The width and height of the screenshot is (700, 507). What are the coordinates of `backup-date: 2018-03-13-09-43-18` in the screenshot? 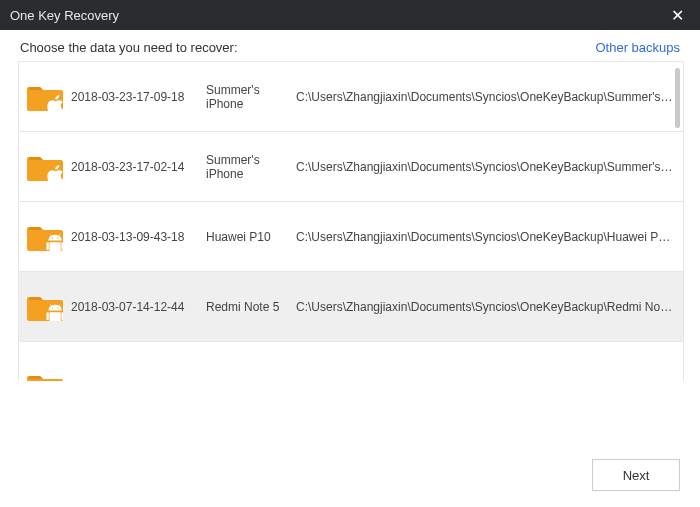 It's located at (138, 237).